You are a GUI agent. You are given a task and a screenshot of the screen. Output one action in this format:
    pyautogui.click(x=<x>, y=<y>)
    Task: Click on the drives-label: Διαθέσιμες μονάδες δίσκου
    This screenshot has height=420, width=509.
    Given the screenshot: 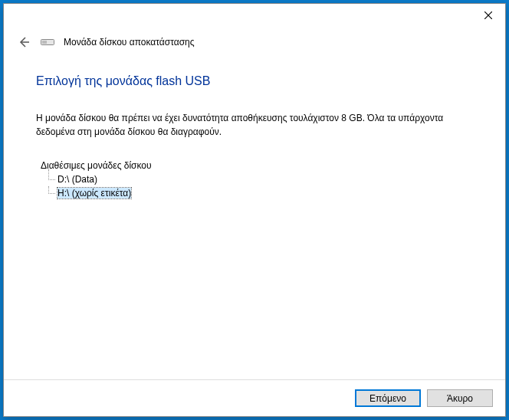 What is the action you would take?
    pyautogui.click(x=254, y=166)
    